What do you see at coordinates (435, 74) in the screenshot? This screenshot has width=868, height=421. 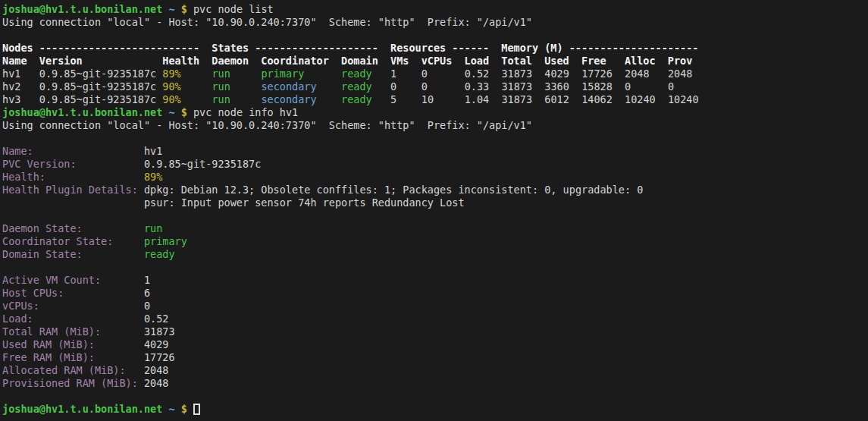 I see `node-row-hv1: hv1 0.9.85~git-9235187c 89% run primary …` at bounding box center [435, 74].